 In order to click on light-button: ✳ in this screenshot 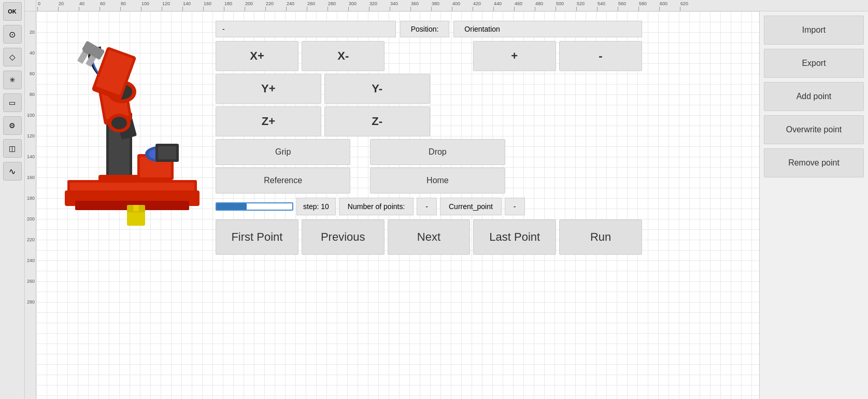, I will do `click(12, 80)`.